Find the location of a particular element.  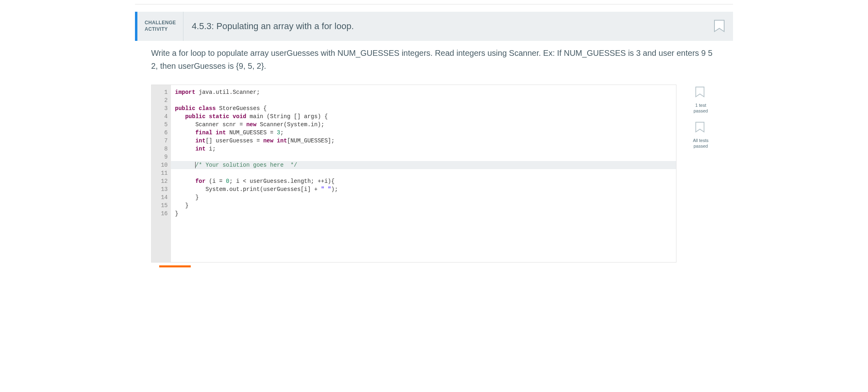

challenge-label-line2: ACTIVITY is located at coordinates (160, 30).